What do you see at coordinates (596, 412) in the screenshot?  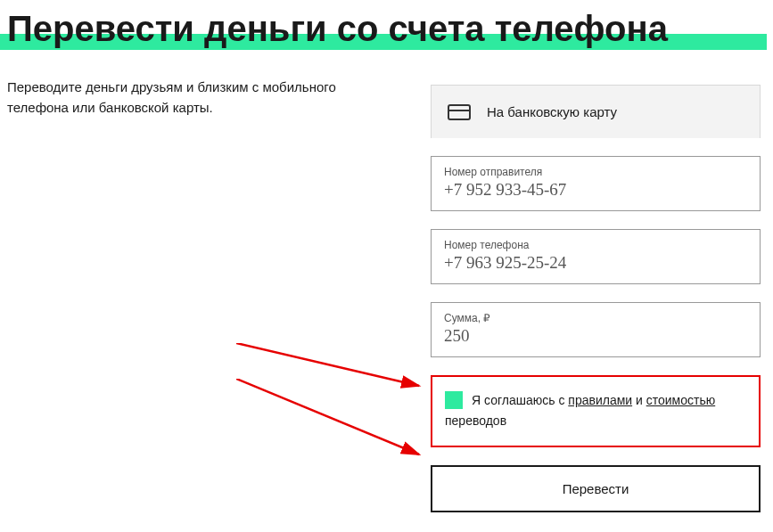 I see `agreement-box: Я соглашаюсь с правилами и стоимостью пе…` at bounding box center [596, 412].